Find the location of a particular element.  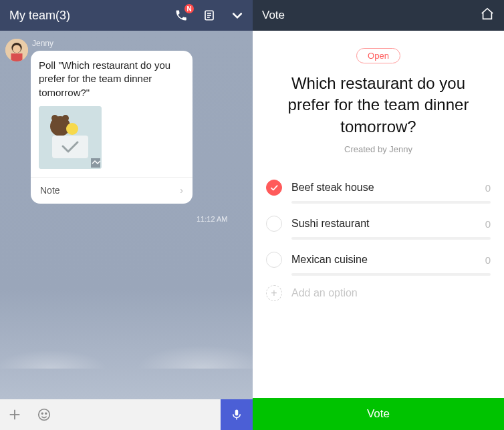

chat-header: My team(3) N is located at coordinates (126, 15).